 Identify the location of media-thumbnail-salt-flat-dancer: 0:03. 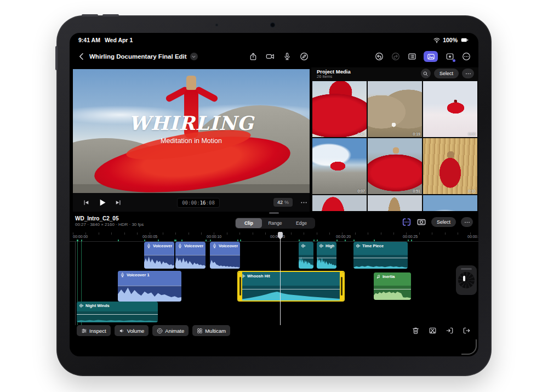
(450, 109).